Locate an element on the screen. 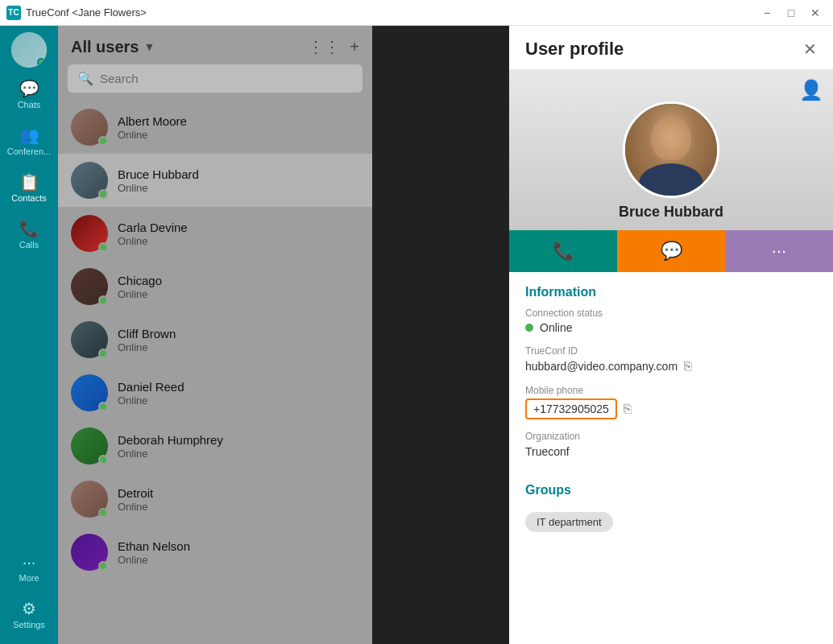 The image size is (833, 644). action-tabs: 📞 💬 ··· is located at coordinates (671, 251).